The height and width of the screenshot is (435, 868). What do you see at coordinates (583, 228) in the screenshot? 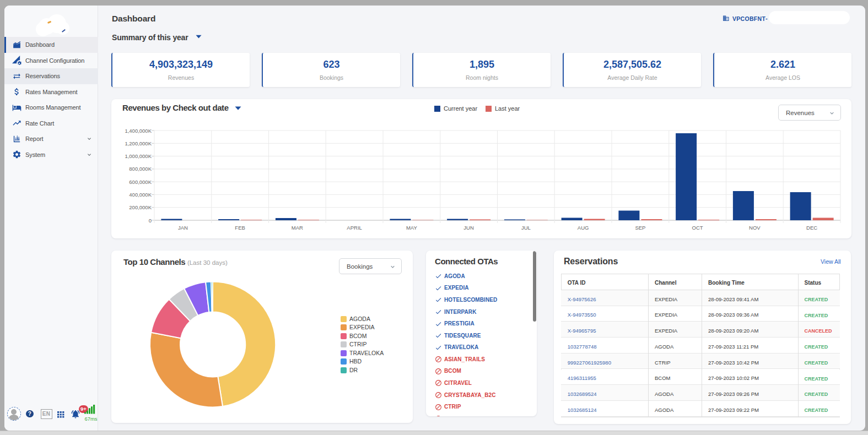
I see `svg-text: AUG` at bounding box center [583, 228].